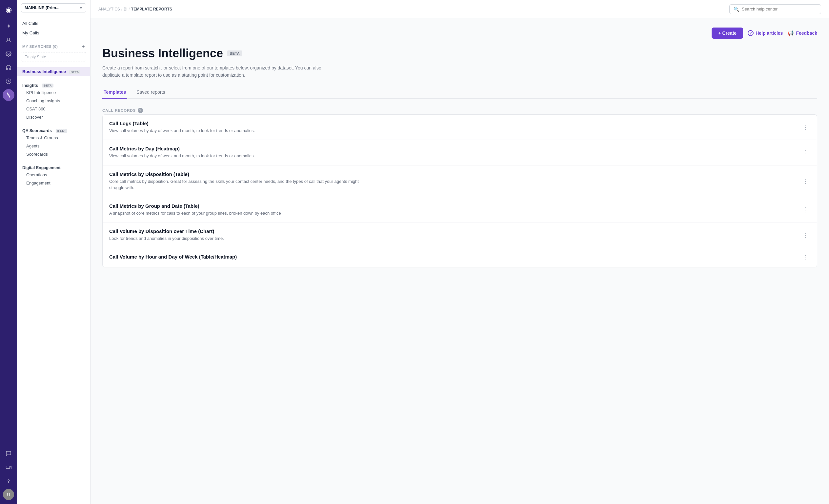  What do you see at coordinates (460, 153) in the screenshot?
I see `report-item-1: Call Metrics by Day (Heatmap) View call …` at bounding box center [460, 153].